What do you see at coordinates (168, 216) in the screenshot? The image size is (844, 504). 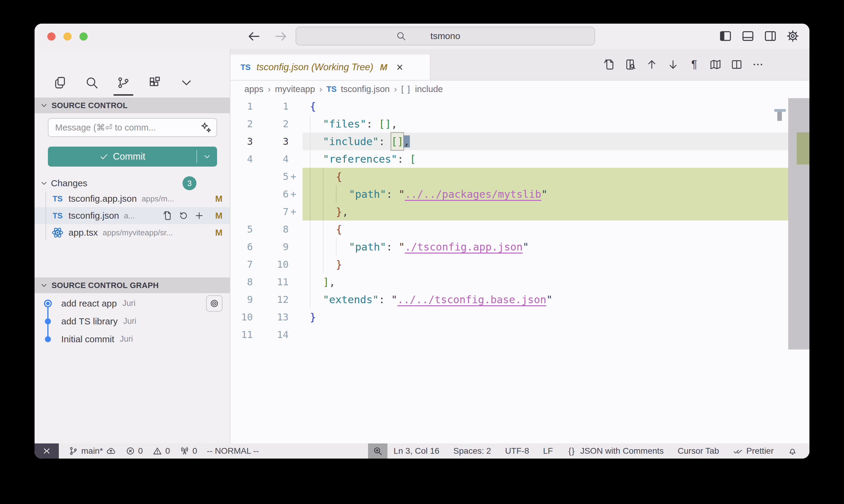 I see `open-file-icon` at bounding box center [168, 216].